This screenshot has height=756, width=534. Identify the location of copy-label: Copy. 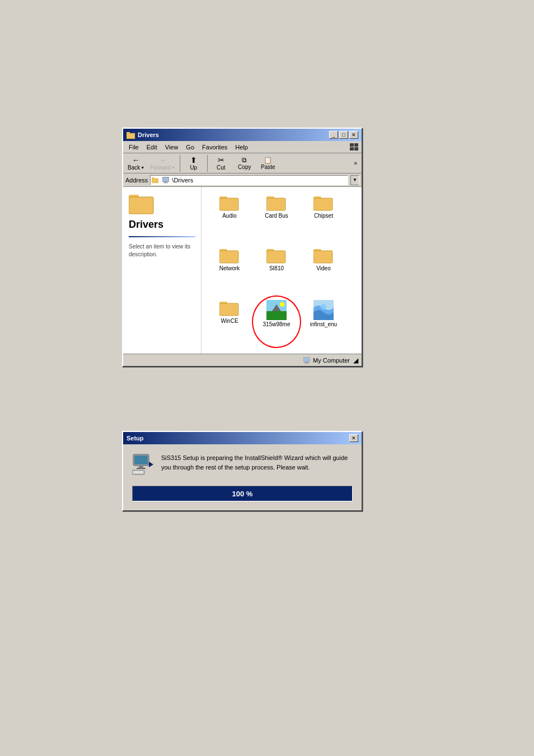
(244, 167).